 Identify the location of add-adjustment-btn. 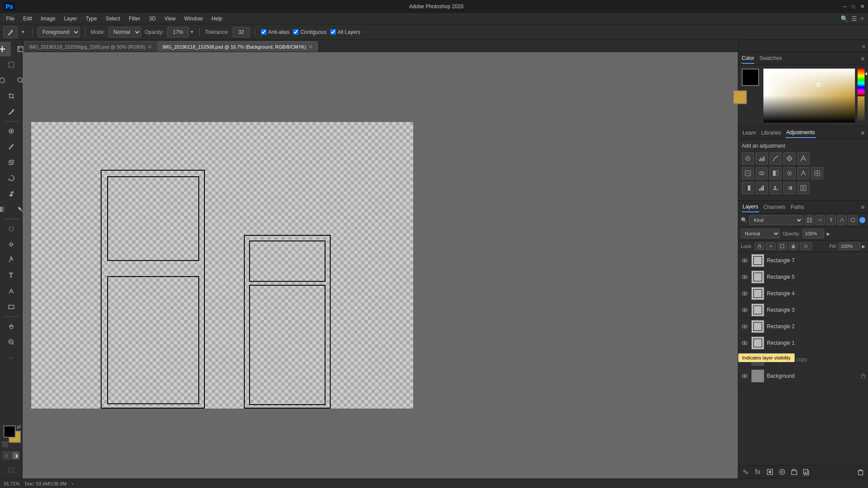
(782, 472).